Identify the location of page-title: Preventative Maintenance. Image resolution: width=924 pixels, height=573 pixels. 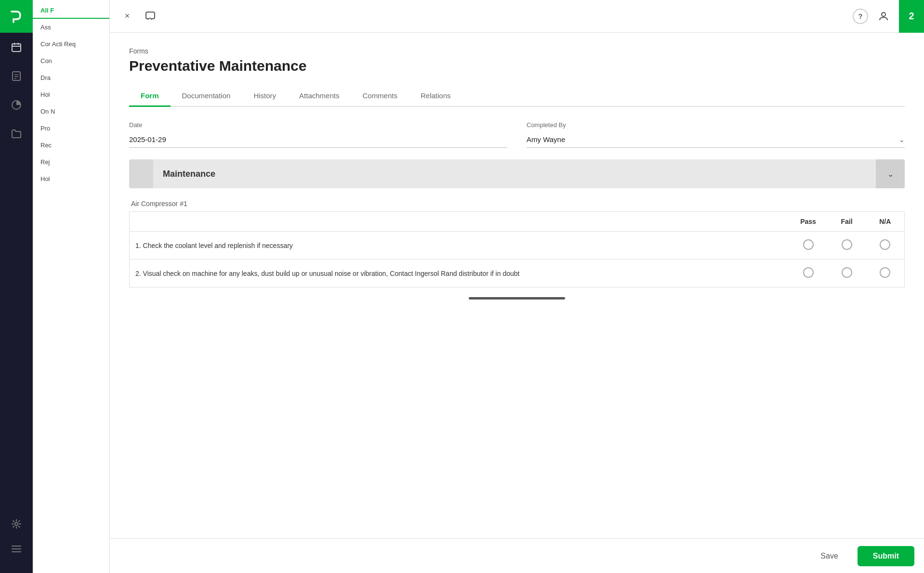
(517, 66).